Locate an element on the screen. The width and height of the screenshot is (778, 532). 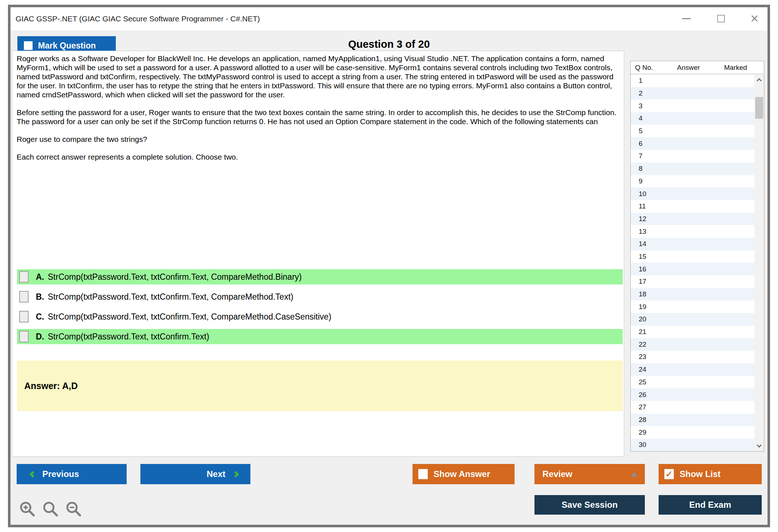
show-answer-checkbox is located at coordinates (423, 474).